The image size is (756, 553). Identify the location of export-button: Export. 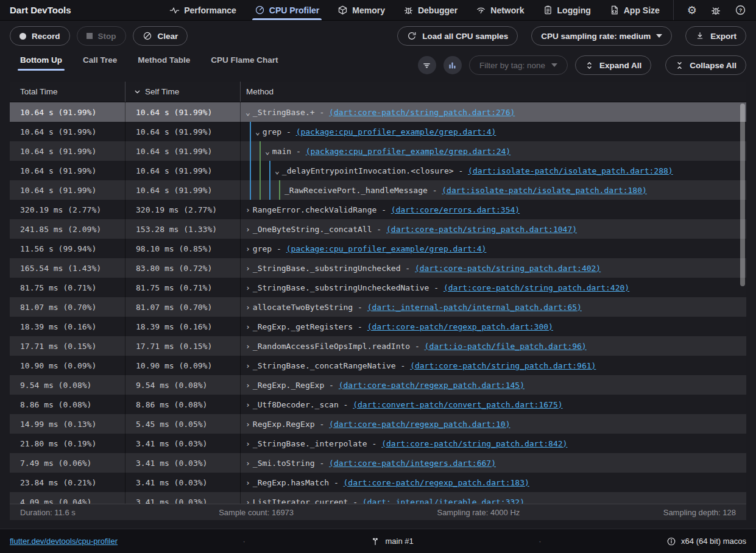
(716, 36).